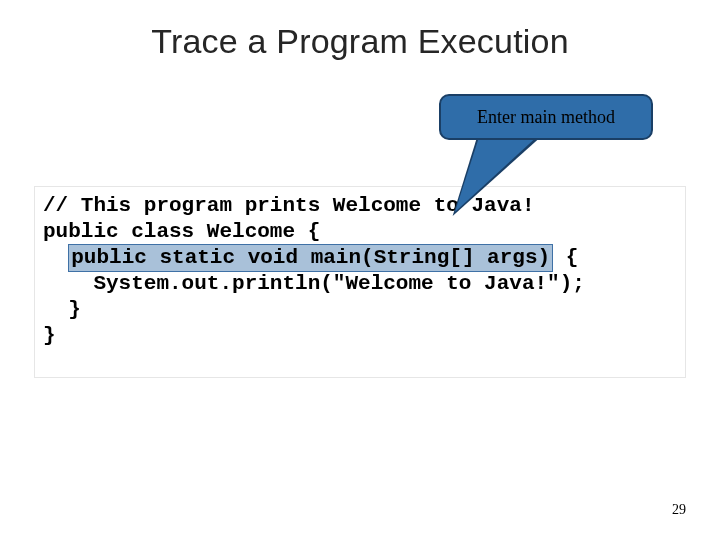 This screenshot has width=720, height=540. Describe the element at coordinates (572, 258) in the screenshot. I see `code-suffix: {` at that location.